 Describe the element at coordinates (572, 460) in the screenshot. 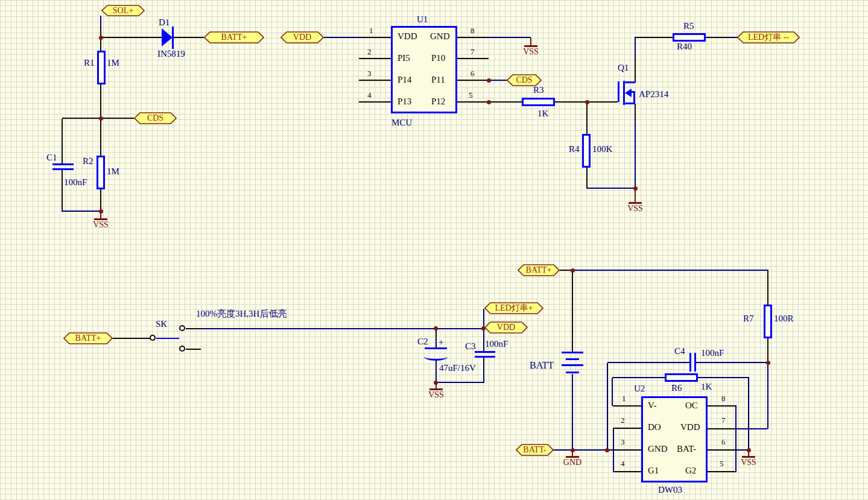

I see `power-gnd: GND` at that location.